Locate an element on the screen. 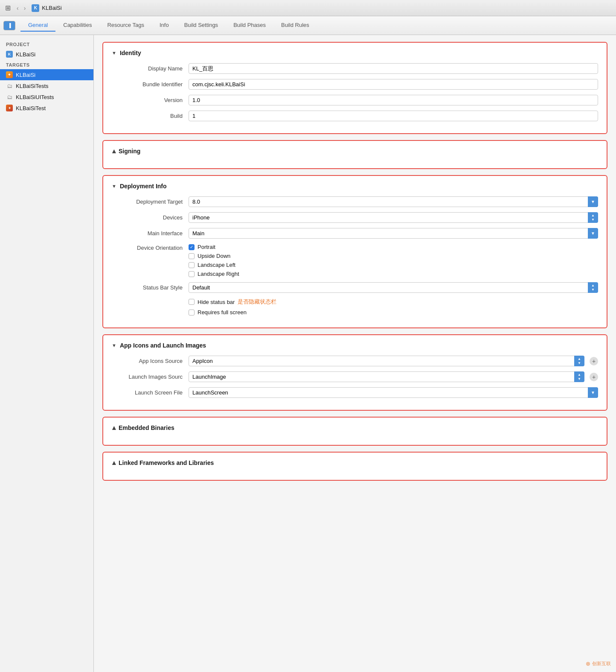  version-row: Version is located at coordinates (355, 100).